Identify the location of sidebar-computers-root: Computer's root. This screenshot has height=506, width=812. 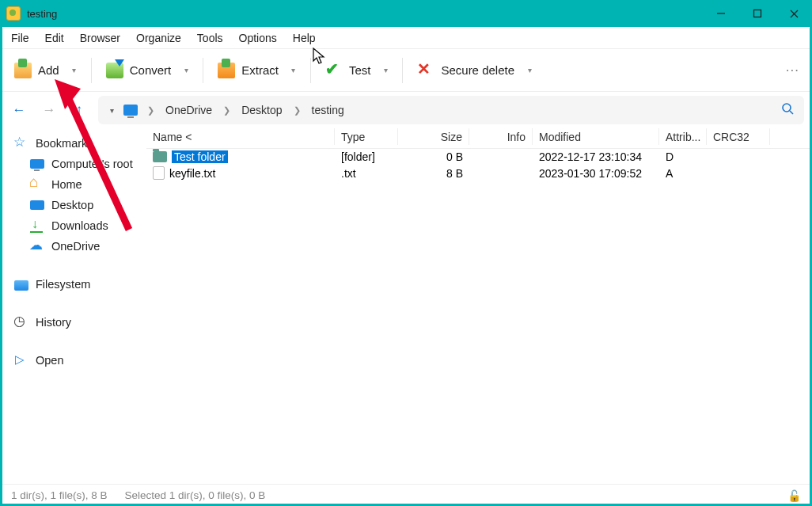
(73, 164).